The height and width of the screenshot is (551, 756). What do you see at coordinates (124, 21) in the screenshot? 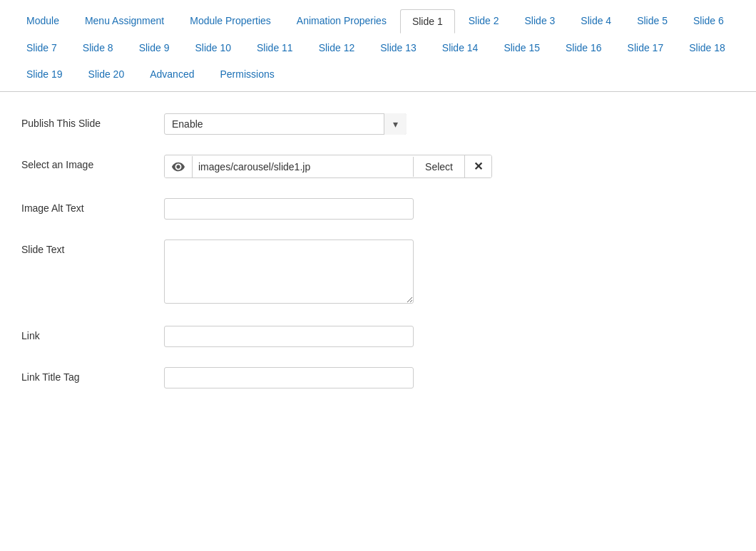
I see `tab-menu-assignment: Menu Assignment` at bounding box center [124, 21].